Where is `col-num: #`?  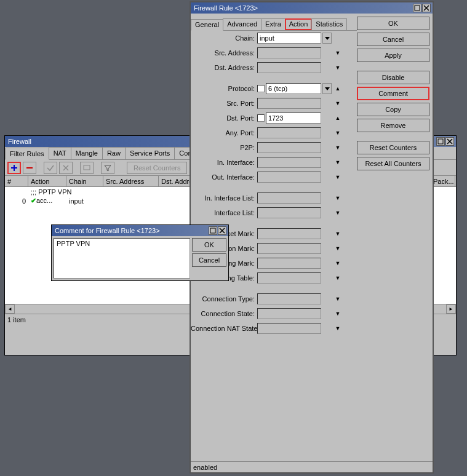
col-num: # is located at coordinates (17, 181).